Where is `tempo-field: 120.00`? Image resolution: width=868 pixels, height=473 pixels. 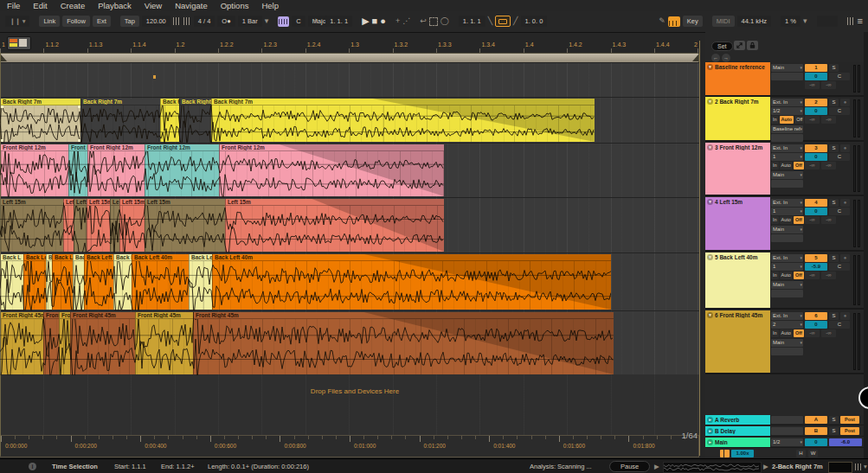 tempo-field: 120.00 is located at coordinates (156, 21).